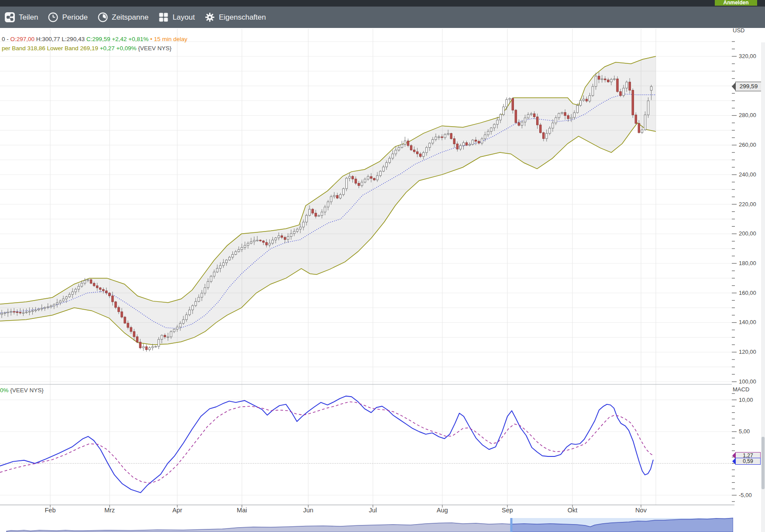 This screenshot has height=532, width=765. I want to click on ohlc-header-line: 0 - O:297,00 H:300,77 L:290,43 C:299,59 …, so click(94, 39).